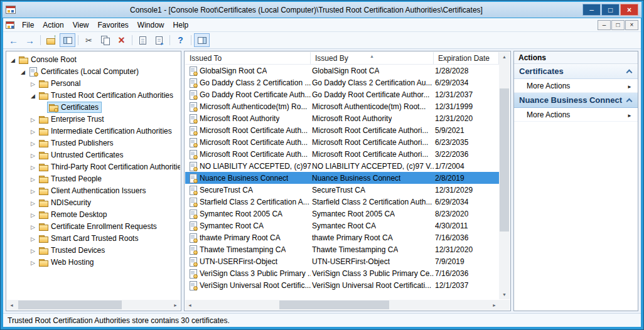 Image resolution: width=644 pixels, height=330 pixels. Describe the element at coordinates (342, 107) in the screenshot. I see `certificate-row-microsoft-authenticode-tm-ro: Microsoft Authenticode(tm) Ro...Microsof…` at that location.